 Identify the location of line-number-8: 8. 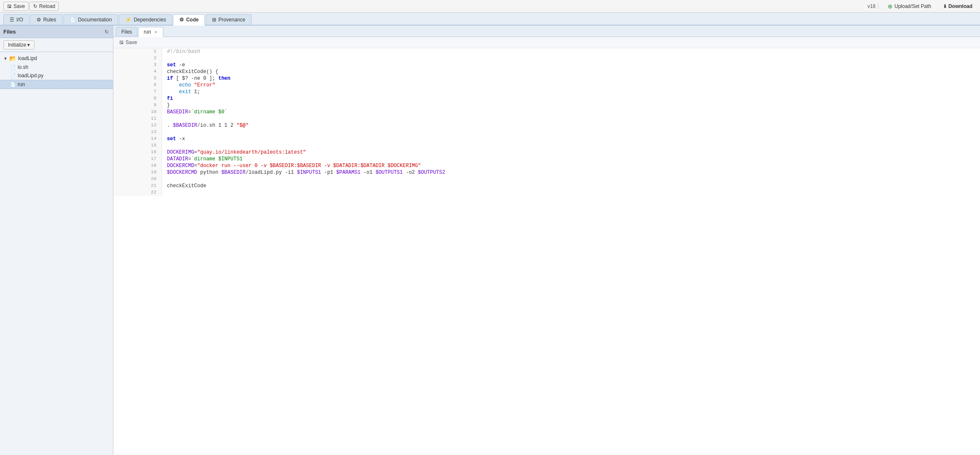
(138, 99).